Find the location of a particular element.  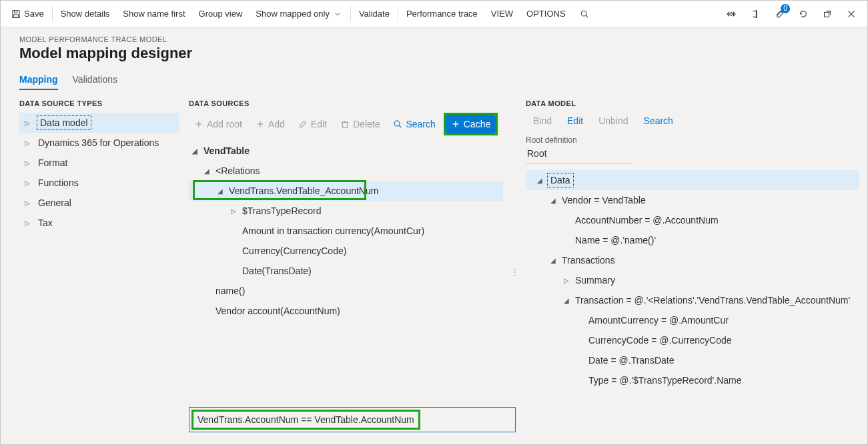

btn-label: Bind is located at coordinates (542, 121).